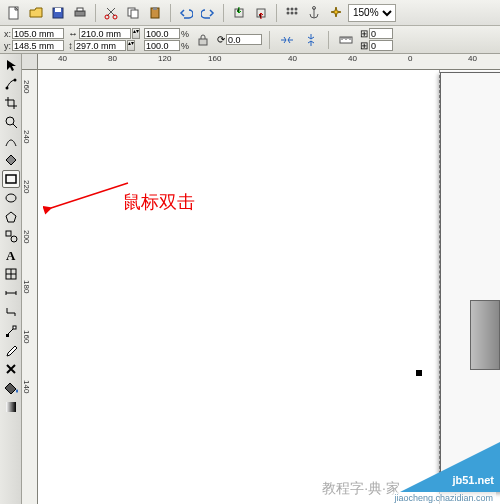 Image resolution: width=500 pixels, height=504 pixels. What do you see at coordinates (38, 34) in the screenshot?
I see `x-input` at bounding box center [38, 34].